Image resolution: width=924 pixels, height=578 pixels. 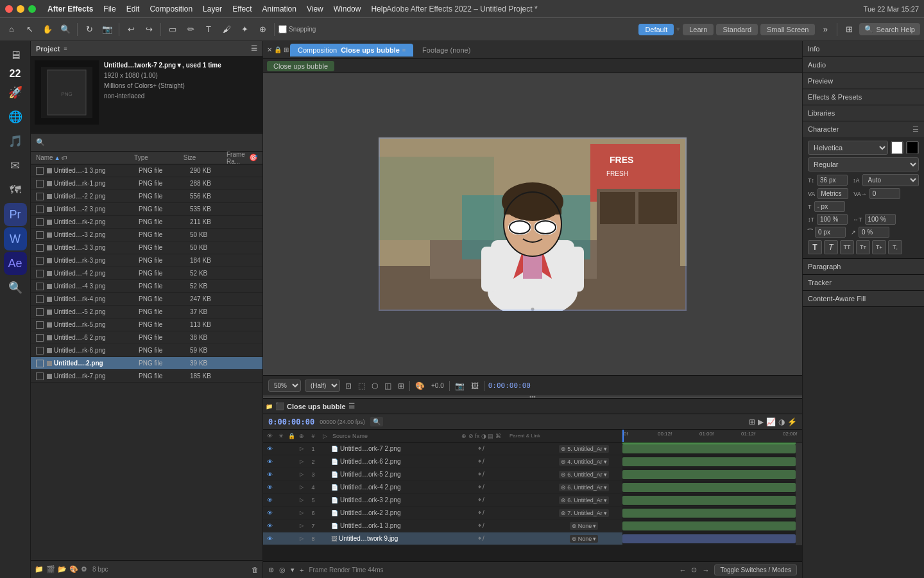 What do you see at coordinates (475, 386) in the screenshot?
I see `show-snapshot: 🖼` at bounding box center [475, 386].